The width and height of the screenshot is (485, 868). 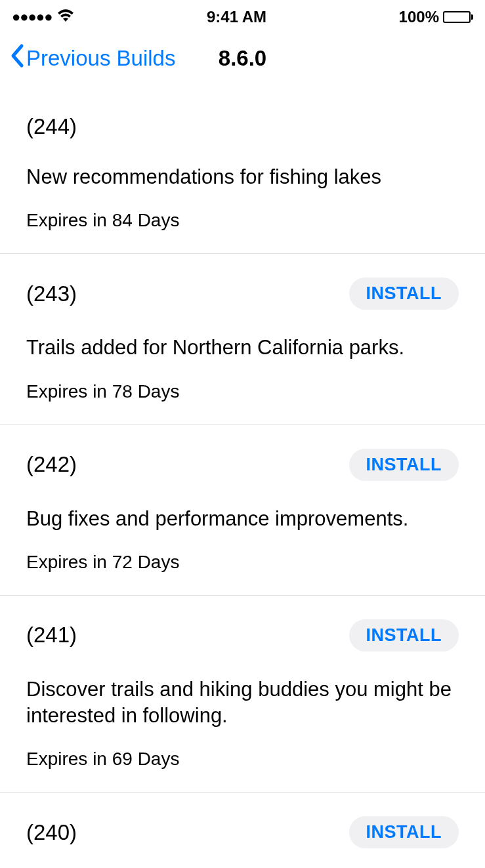 I want to click on wifi-icon, so click(x=66, y=17).